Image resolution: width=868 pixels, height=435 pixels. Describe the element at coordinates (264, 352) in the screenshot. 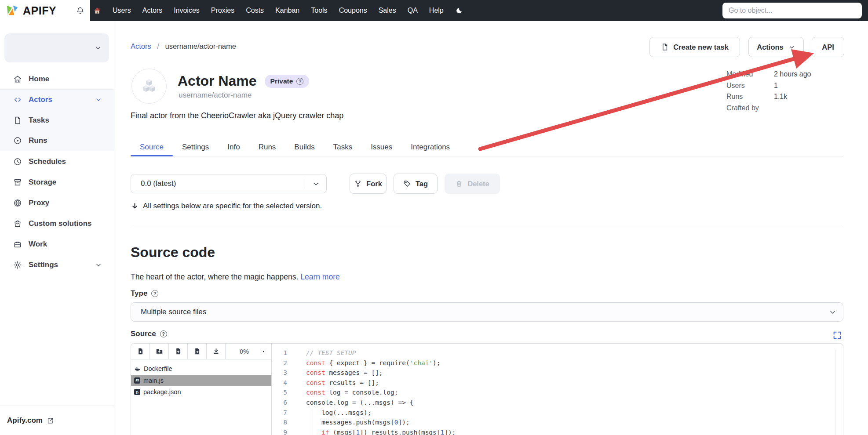

I see `collapse-panel-icon` at that location.